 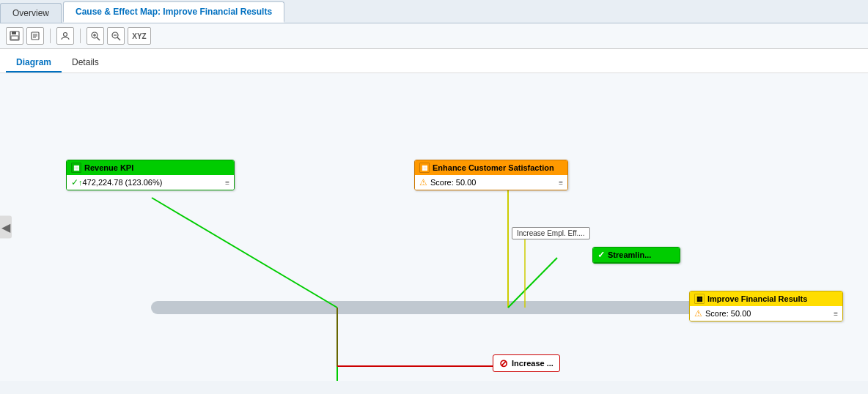 What do you see at coordinates (75, 182) in the screenshot?
I see `check-icon: ✓` at bounding box center [75, 182].